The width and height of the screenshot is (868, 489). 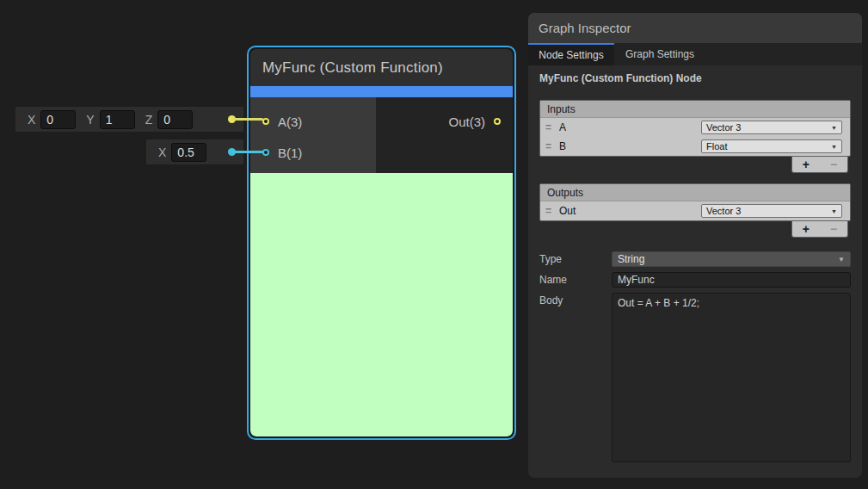 I want to click on input-name: B, so click(x=563, y=146).